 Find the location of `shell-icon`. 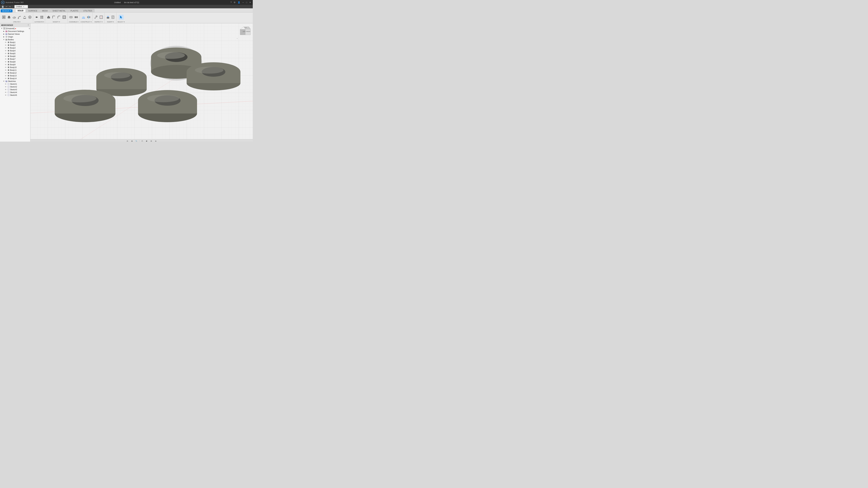

shell-icon is located at coordinates (64, 17).